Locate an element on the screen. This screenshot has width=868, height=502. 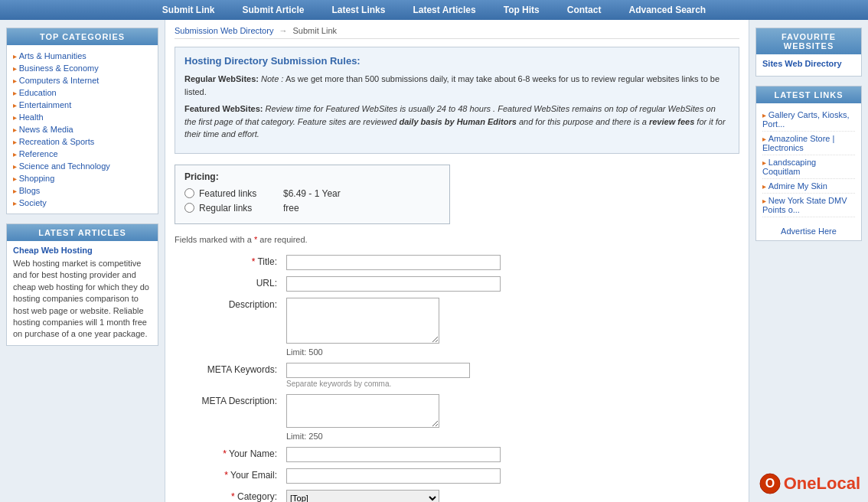
featured-link-label: Featured links is located at coordinates (241, 194).